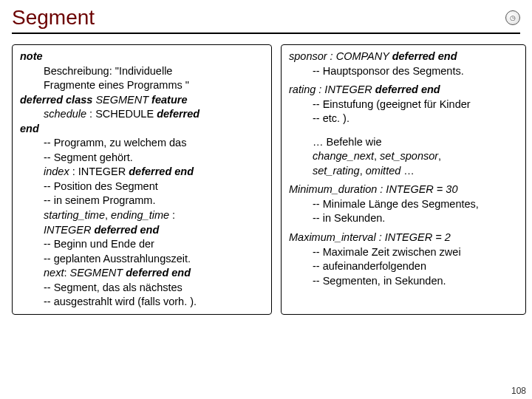 This screenshot has height=399, width=532. I want to click on index-line: index : INTEGER deferred end, so click(142, 171).